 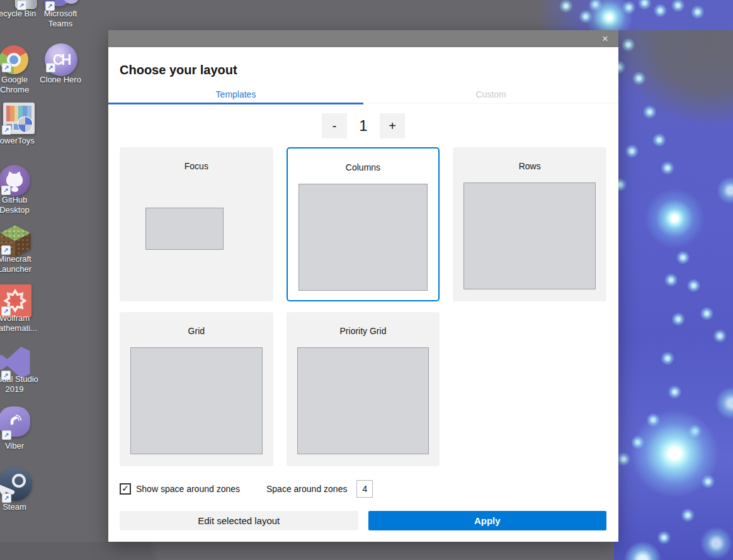 I want to click on template-card-grid: Grid, so click(x=196, y=389).